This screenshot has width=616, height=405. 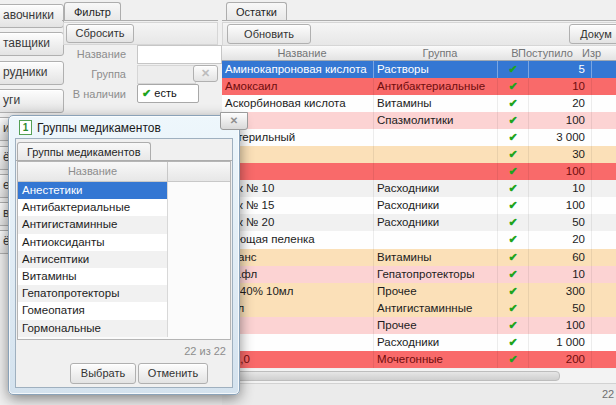 I want to click on cell-group: Витамины, so click(x=435, y=258).